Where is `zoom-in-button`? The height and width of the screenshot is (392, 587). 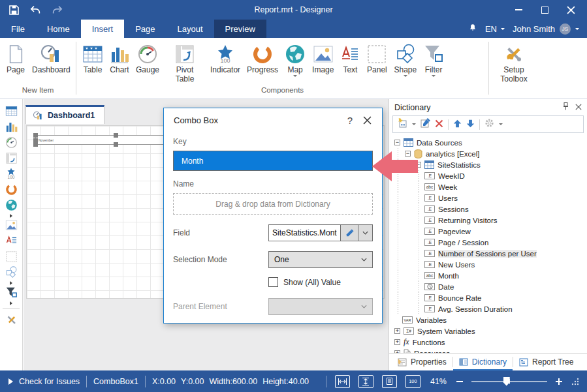
zoom-in-button is located at coordinates (559, 382).